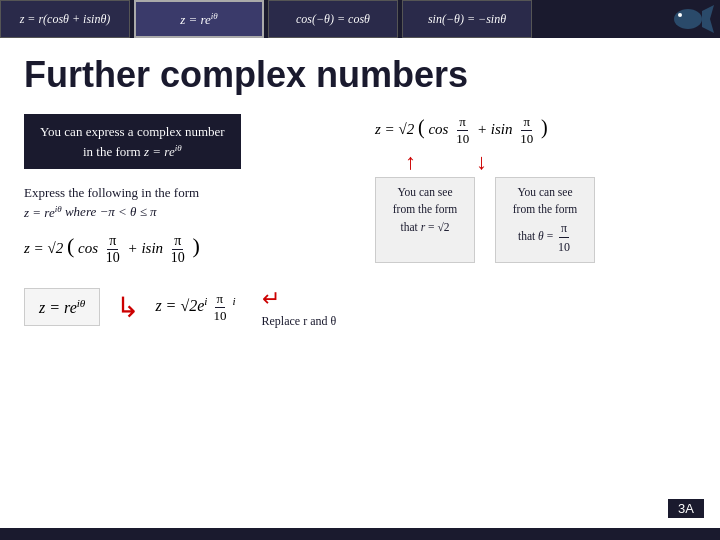 The width and height of the screenshot is (720, 540). What do you see at coordinates (545, 220) in the screenshot?
I see `annotation-right: You can see from the form that θ = π 10` at bounding box center [545, 220].